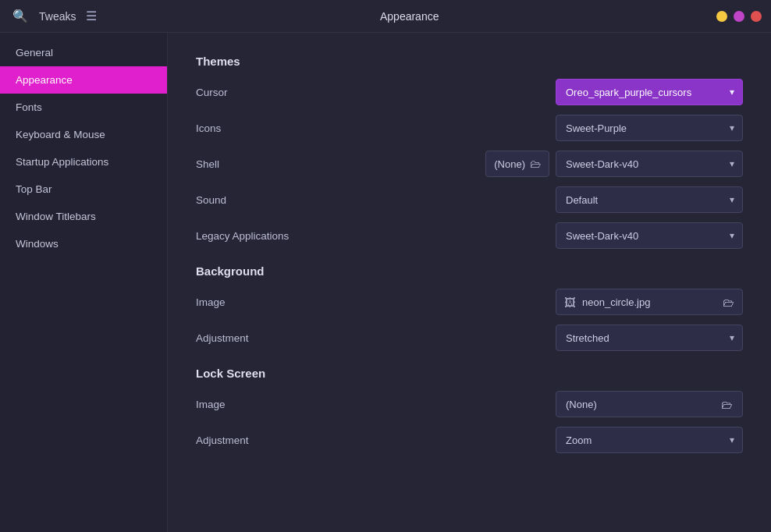 Image resolution: width=771 pixels, height=532 pixels. What do you see at coordinates (274, 164) in the screenshot?
I see `shell-label: Shell` at bounding box center [274, 164].